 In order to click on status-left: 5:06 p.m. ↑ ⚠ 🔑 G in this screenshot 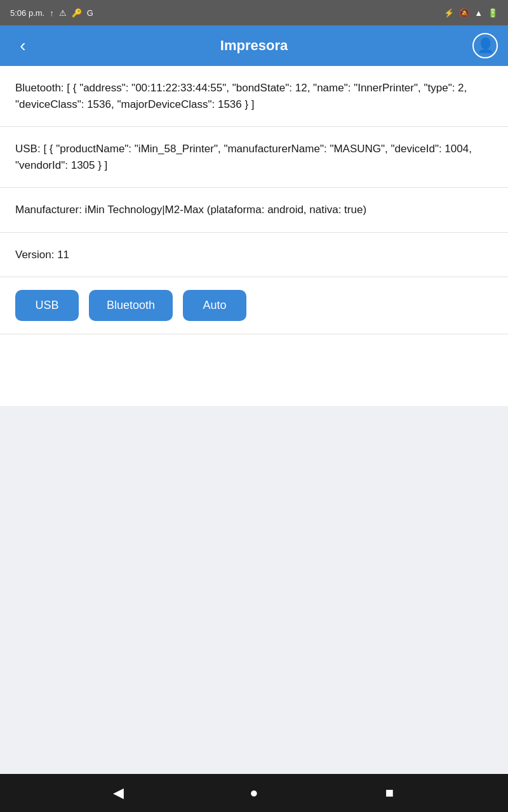, I will do `click(52, 13)`.